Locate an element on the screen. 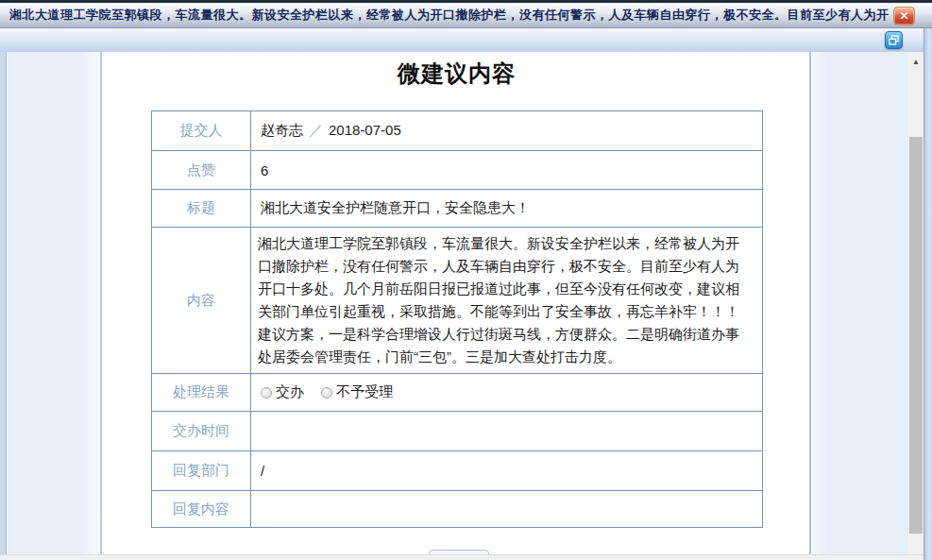 Image resolution: width=932 pixels, height=560 pixels. field-label-title: 标题 is located at coordinates (202, 209).